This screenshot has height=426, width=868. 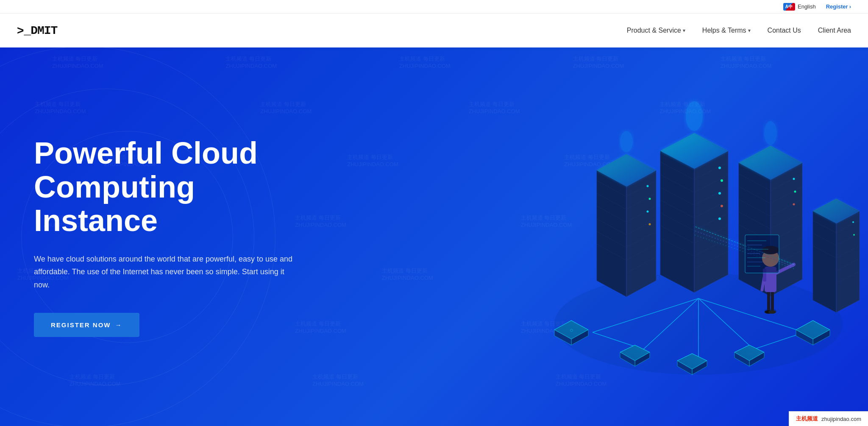 What do you see at coordinates (170, 187) in the screenshot?
I see `hero-title: Powerful Cloud Computing Instance` at bounding box center [170, 187].